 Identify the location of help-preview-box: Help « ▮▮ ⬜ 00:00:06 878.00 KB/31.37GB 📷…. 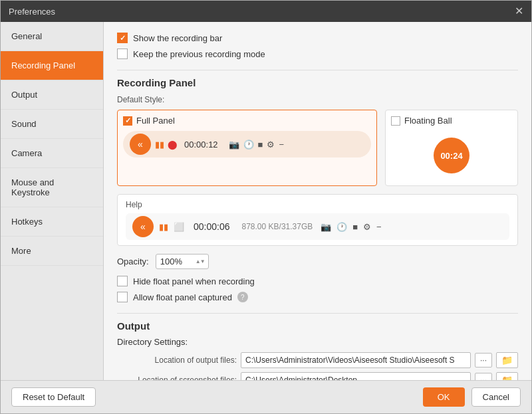
(318, 220).